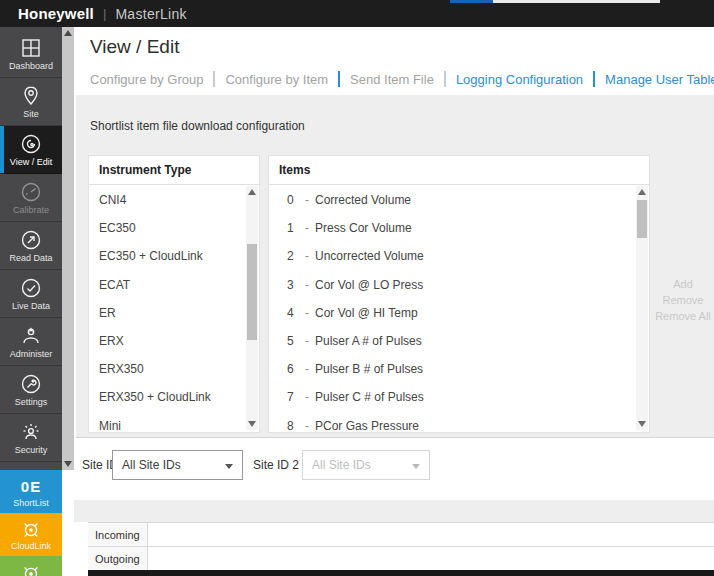 The height and width of the screenshot is (576, 714). I want to click on sidebar-item-security: Security, so click(31, 438).